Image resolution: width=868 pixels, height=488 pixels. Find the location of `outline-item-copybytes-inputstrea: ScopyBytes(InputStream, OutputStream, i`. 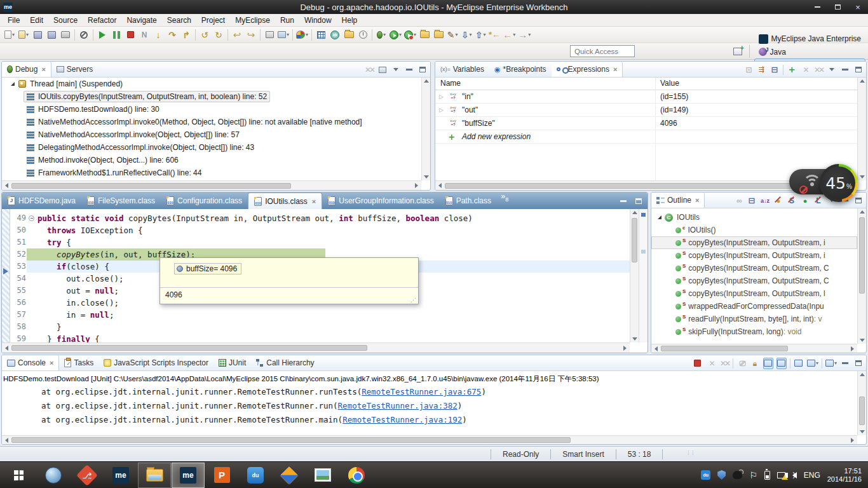

outline-item-copybytes-inputstrea: ScopyBytes(InputStream, OutputStream, i is located at coordinates (754, 255).